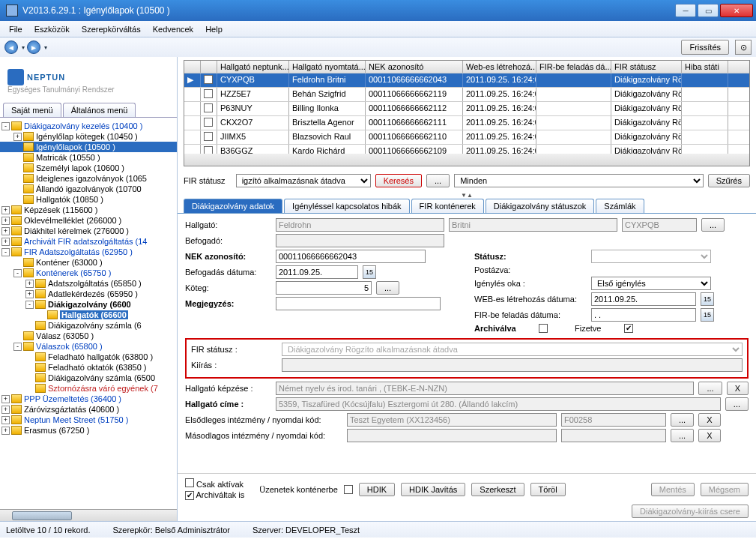 The width and height of the screenshot is (756, 539). What do you see at coordinates (540, 205) in the screenshot?
I see `form-tab: Diákigazolvány státuszok` at bounding box center [540, 205].